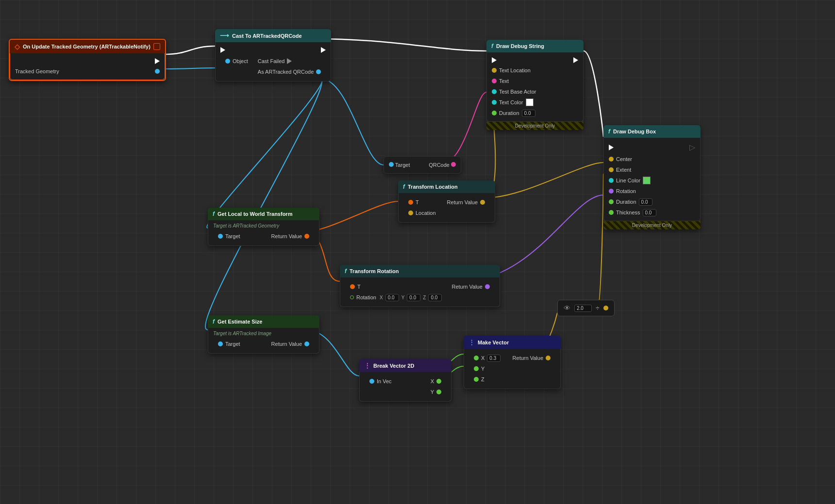 This screenshot has height=504, width=835. Describe the element at coordinates (535, 92) in the screenshot. I see `test-base-actor-row: Test Base Actor` at that location.